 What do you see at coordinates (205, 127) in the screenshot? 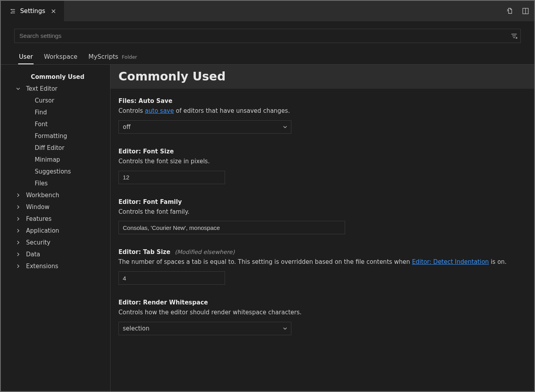
I see `autosave-select: off` at bounding box center [205, 127].